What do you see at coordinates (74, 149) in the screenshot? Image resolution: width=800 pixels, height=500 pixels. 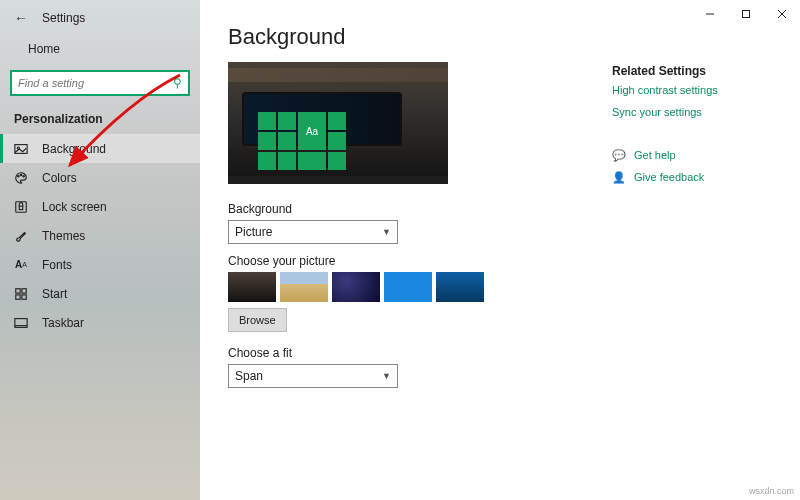 I see `sidebar-item-label: Background` at bounding box center [74, 149].